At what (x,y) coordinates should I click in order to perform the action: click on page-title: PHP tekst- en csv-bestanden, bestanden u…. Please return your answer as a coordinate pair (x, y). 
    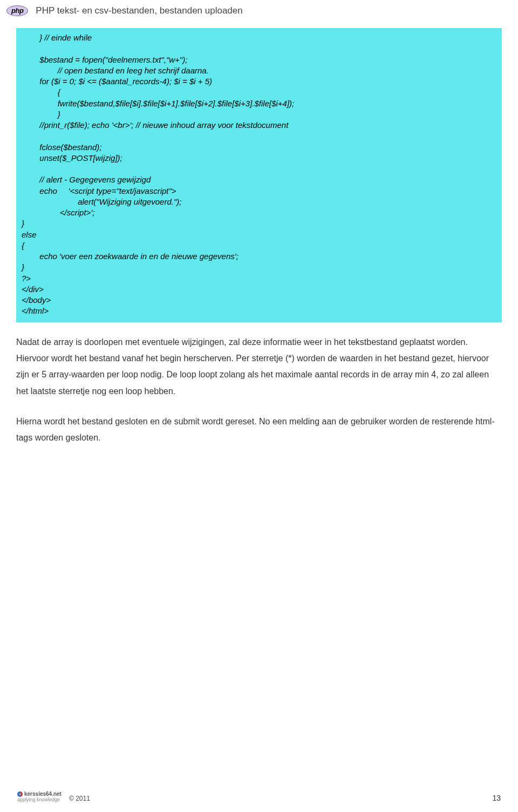
    Looking at the image, I should click on (139, 11).